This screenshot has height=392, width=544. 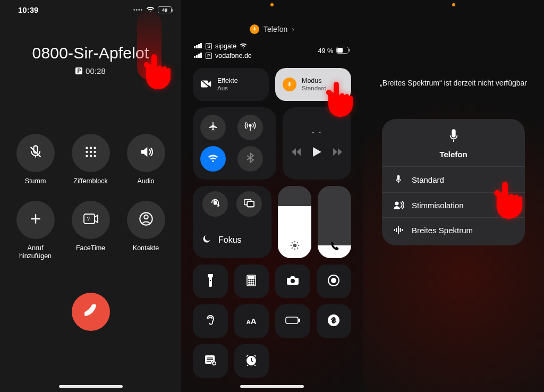 I want to click on camera-button, so click(x=293, y=282).